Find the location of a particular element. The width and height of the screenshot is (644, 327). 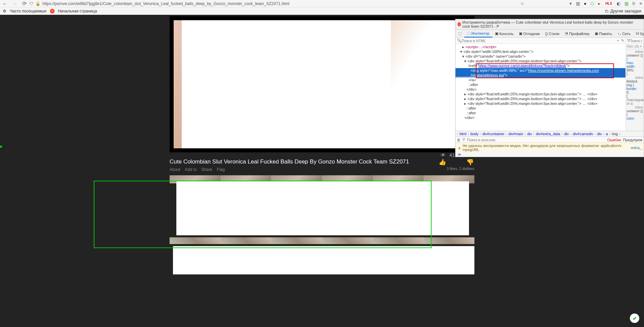

bookmark-freq: Часто посещаемые is located at coordinates (28, 11).